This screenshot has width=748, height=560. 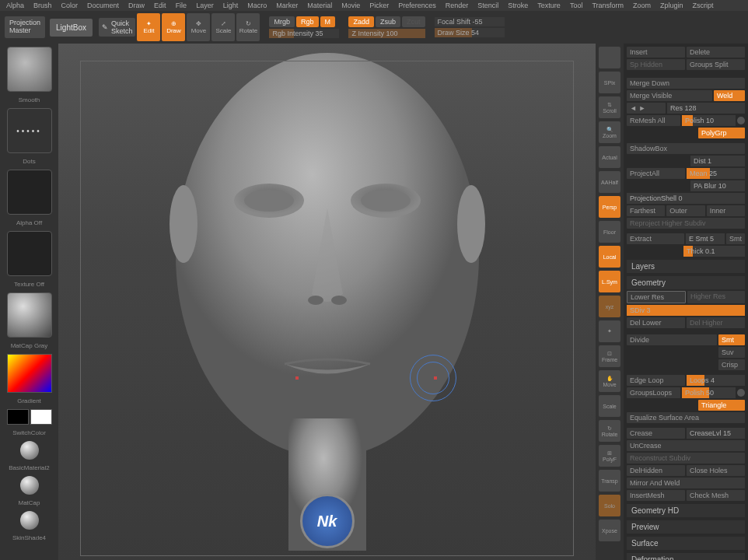 I want to click on rgb-button: Rgb, so click(x=308, y=22).